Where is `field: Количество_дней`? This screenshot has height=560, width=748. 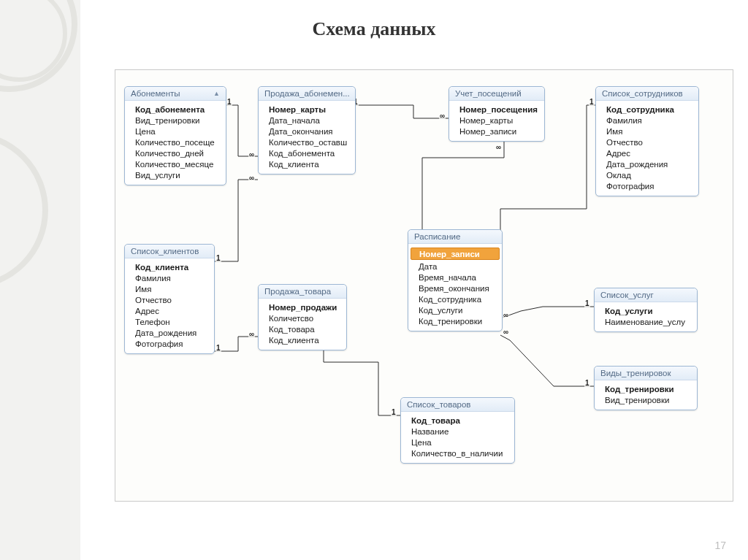
field: Количество_дней is located at coordinates (175, 153).